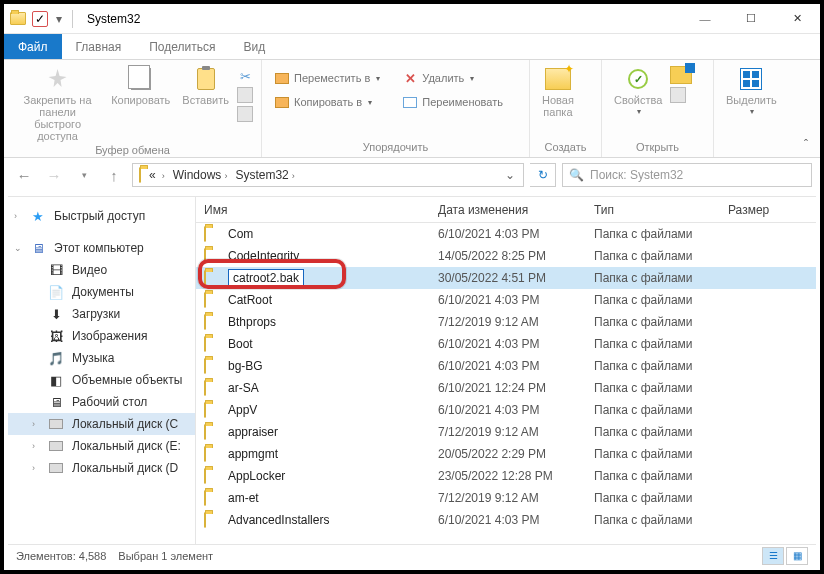  I want to click on sidebar-documents: 📄Документы, so click(102, 292).